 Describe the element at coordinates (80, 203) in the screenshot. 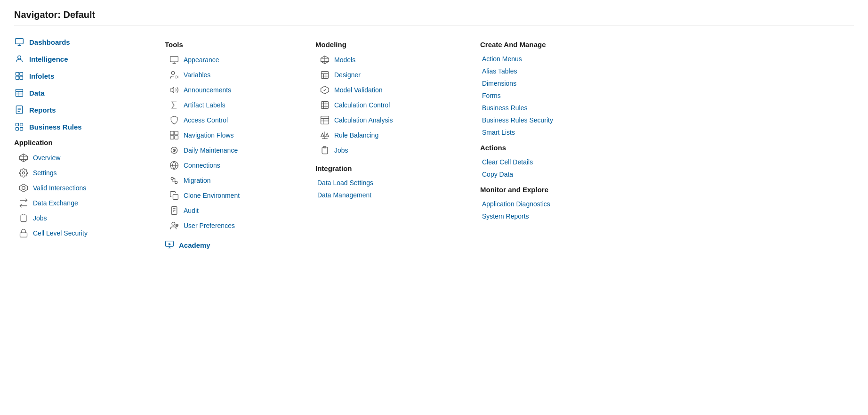

I see `app-data-exchange: Data Exchange` at that location.